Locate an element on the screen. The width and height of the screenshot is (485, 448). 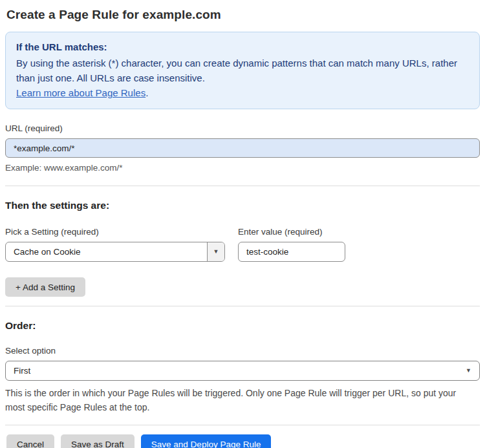
setting-select-value: Cache on Cookie is located at coordinates (106, 252).